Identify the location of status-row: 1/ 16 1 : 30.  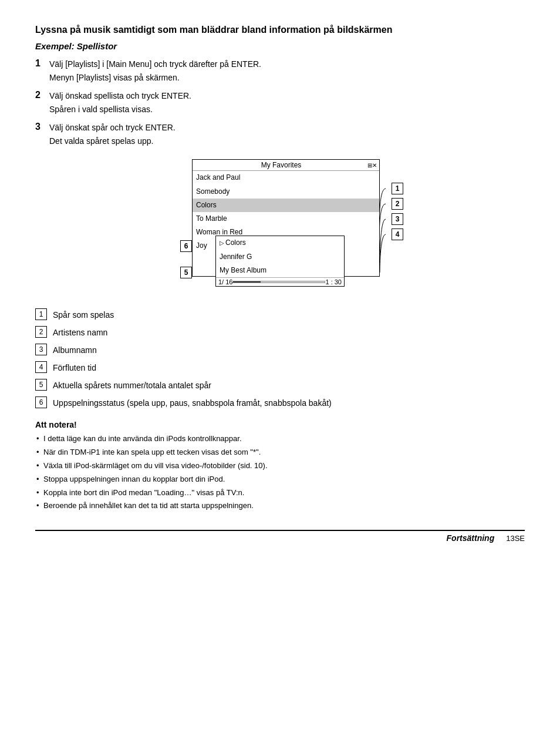
(280, 282).